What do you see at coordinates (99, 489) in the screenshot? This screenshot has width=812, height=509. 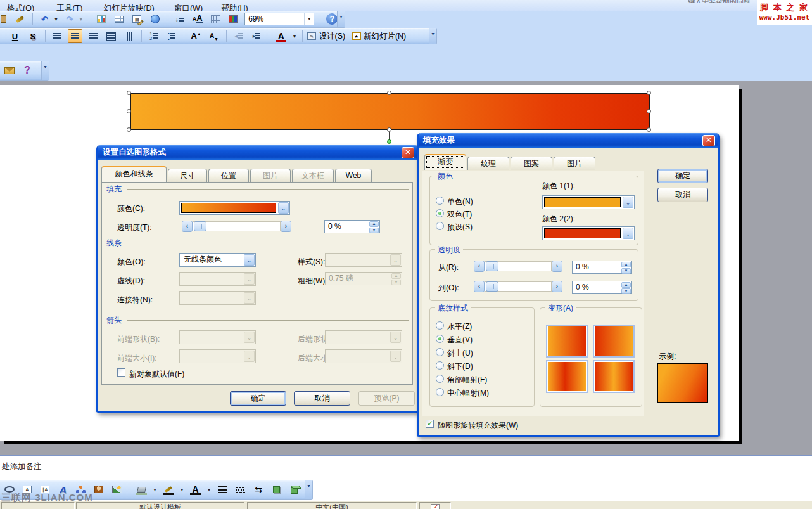 I see `clip-art-icon` at bounding box center [99, 489].